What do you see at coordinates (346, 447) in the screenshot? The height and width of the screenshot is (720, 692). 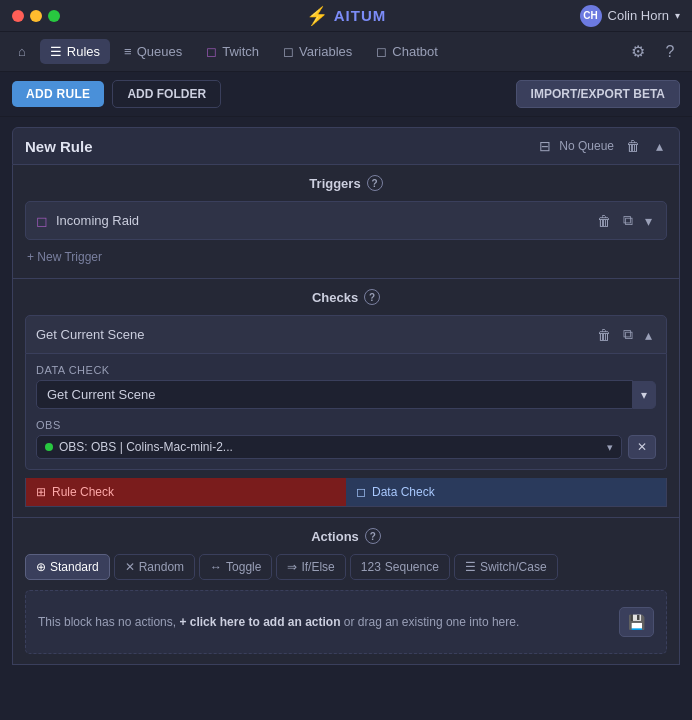 I see `obs-row: OBS: OBS | Colins-Mac-mini-2... ▾ ✕` at bounding box center [346, 447].